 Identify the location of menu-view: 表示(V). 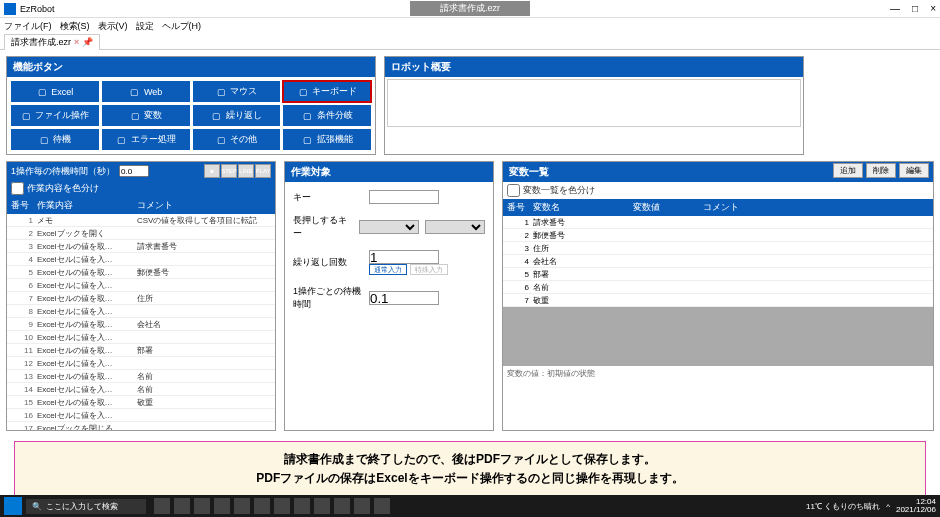
(113, 26).